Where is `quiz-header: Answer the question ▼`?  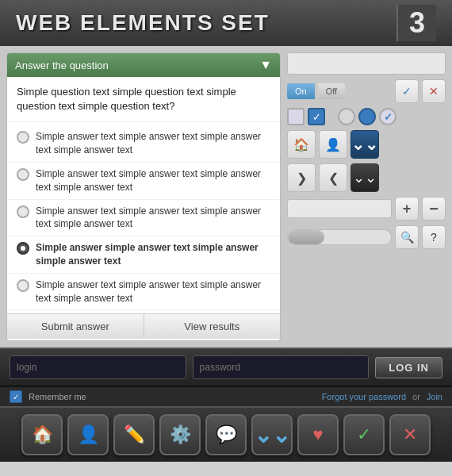
quiz-header: Answer the question ▼ is located at coordinates (144, 65).